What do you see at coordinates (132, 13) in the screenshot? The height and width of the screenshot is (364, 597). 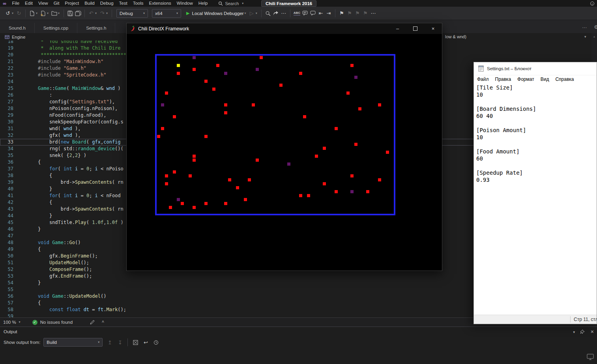 I see `configuration-dropdown: Debug ▾` at bounding box center [132, 13].